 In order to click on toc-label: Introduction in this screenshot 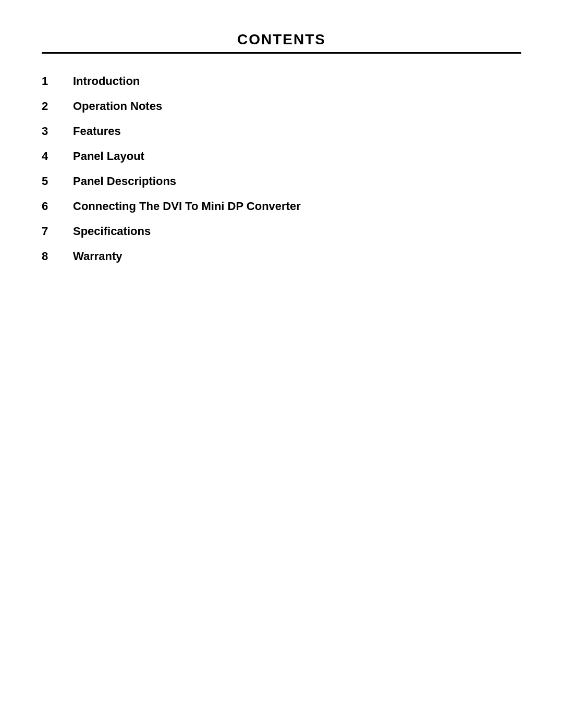, I will do `click(106, 81)`.